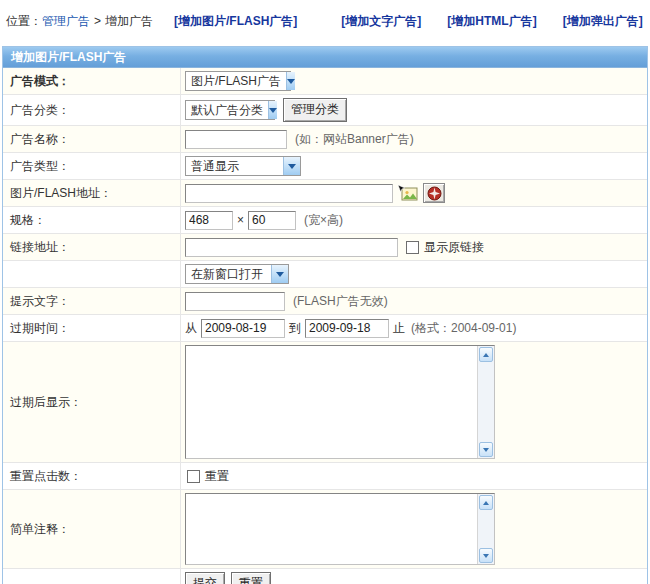 The height and width of the screenshot is (584, 650). I want to click on link-target-select: 在新窗口打开, so click(237, 274).